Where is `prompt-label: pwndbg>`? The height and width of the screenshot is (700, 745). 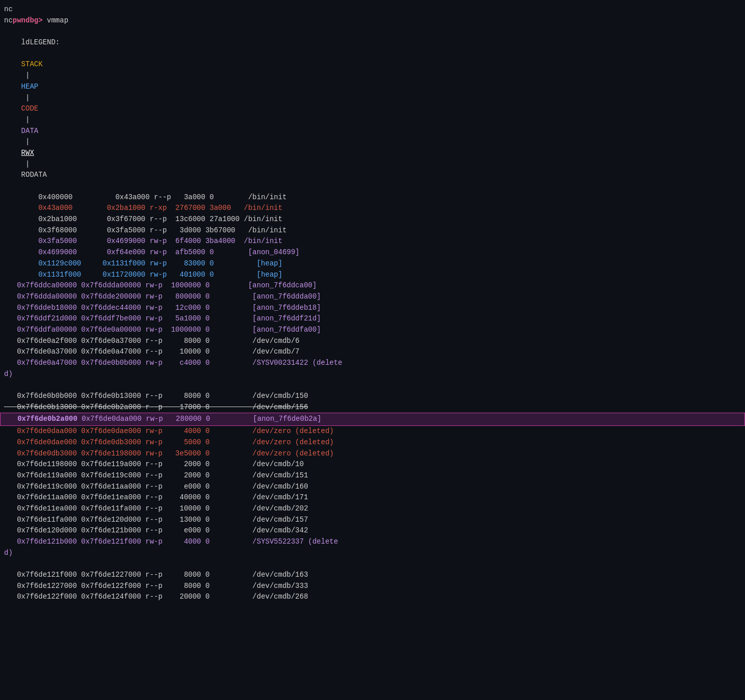
prompt-label: pwndbg> is located at coordinates (28, 20).